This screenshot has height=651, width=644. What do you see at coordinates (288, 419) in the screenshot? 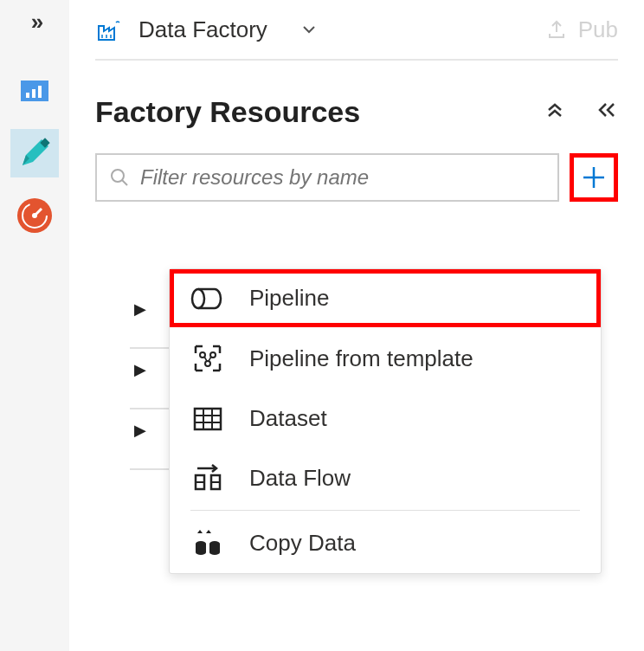
I see `menu-item-label: Dataset` at bounding box center [288, 419].